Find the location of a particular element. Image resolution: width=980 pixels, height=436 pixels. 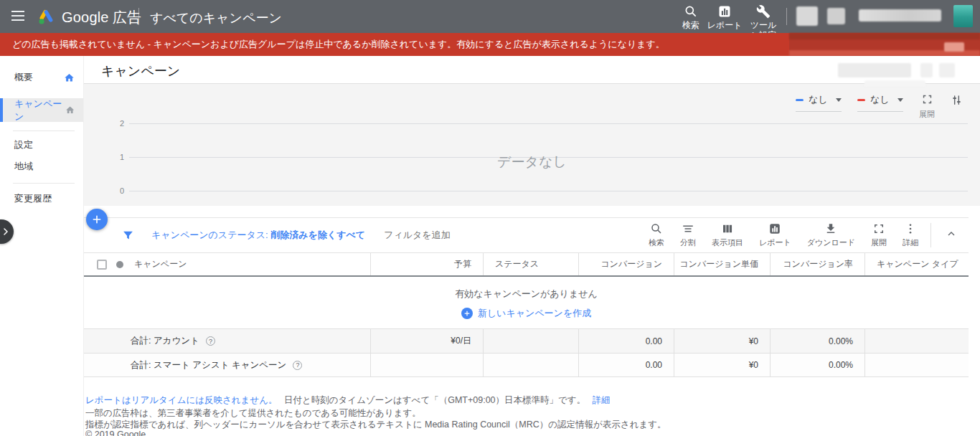

sidebar-item-locations: 地域 is located at coordinates (42, 166).